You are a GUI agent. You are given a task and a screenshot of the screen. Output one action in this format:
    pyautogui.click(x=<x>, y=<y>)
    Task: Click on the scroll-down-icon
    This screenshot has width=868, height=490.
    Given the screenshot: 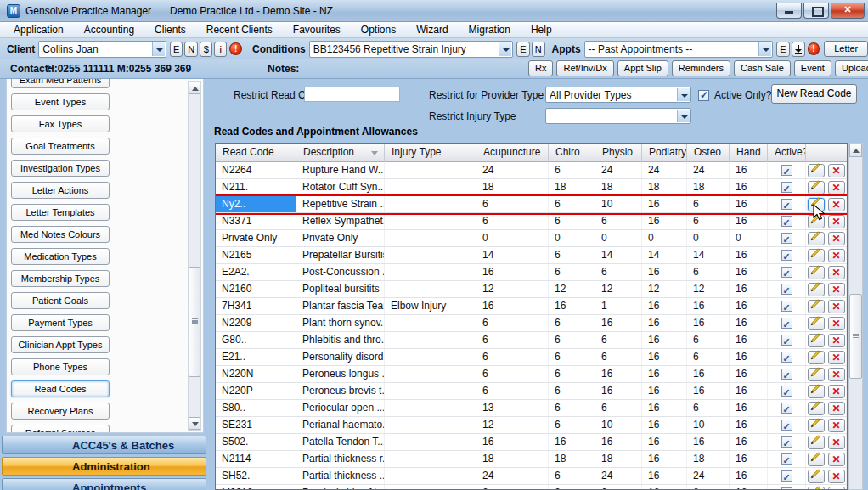 What is the action you would take?
    pyautogui.click(x=194, y=423)
    